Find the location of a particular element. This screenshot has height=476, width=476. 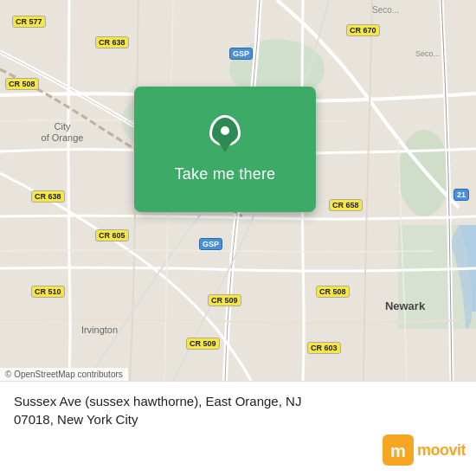

location-card: Take me there is located at coordinates (225, 149).